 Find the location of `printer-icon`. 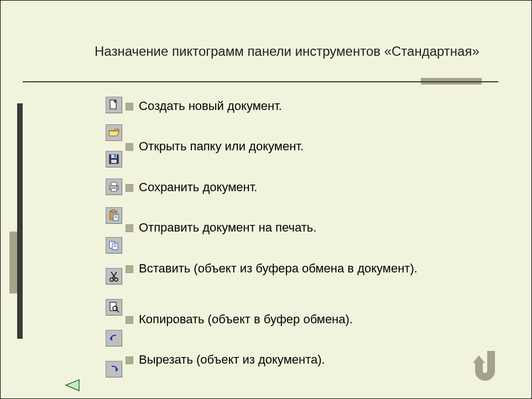

printer-icon is located at coordinates (114, 187).